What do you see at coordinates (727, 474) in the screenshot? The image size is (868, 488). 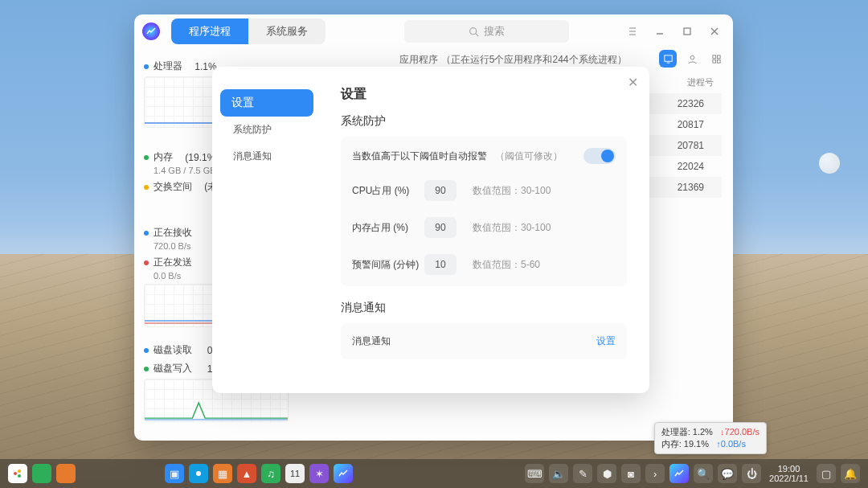 I see `tray-chat-icon: 💬` at bounding box center [727, 474].